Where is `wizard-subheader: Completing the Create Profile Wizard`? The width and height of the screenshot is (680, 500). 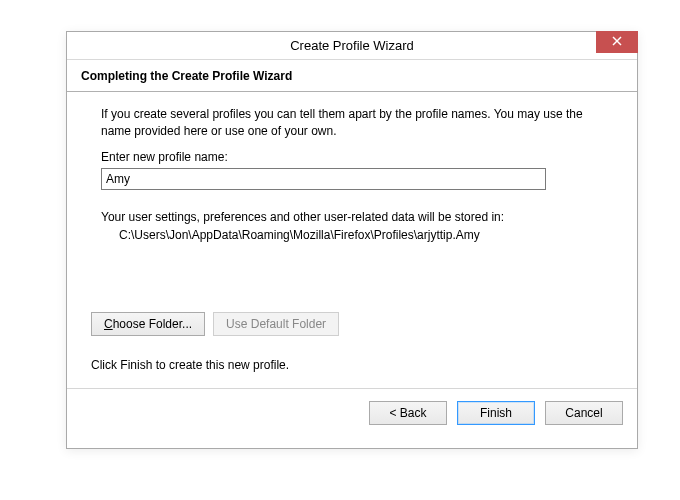
wizard-subheader: Completing the Create Profile Wizard is located at coordinates (352, 76).